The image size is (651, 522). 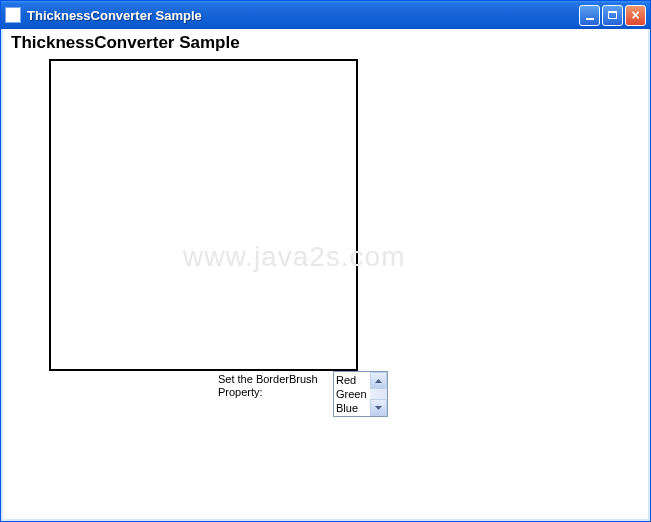 I want to click on scroll-up-button, so click(x=378, y=380).